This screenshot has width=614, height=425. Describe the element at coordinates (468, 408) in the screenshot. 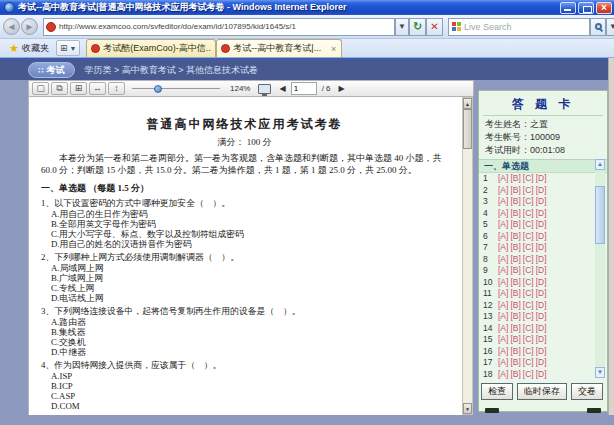

I see `scroll-down-icon: ▼` at that location.